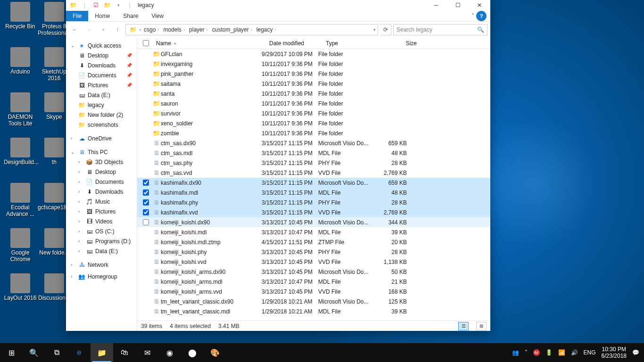 The height and width of the screenshot is (362, 644). What do you see at coordinates (436, 5) in the screenshot?
I see `minimize-button: ─` at bounding box center [436, 5].